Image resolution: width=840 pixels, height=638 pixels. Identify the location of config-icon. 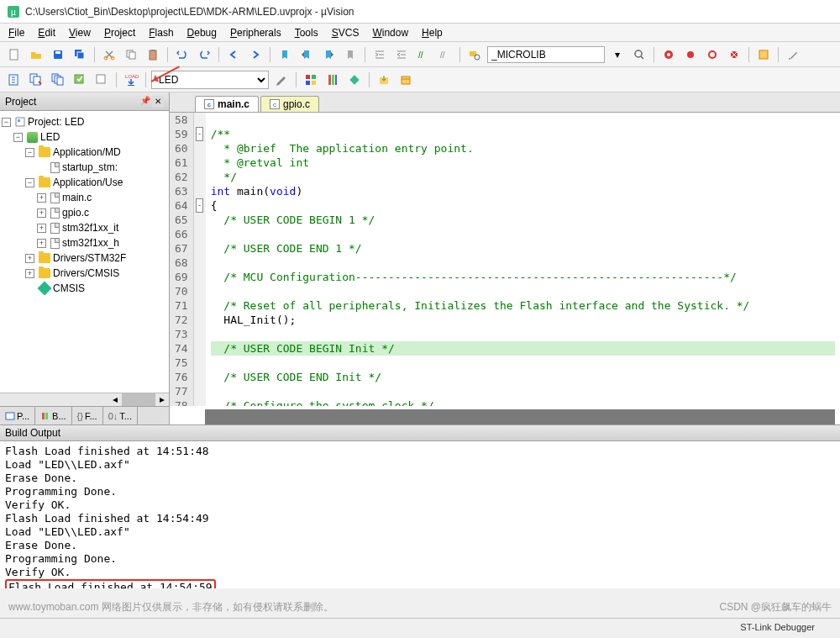
(793, 55).